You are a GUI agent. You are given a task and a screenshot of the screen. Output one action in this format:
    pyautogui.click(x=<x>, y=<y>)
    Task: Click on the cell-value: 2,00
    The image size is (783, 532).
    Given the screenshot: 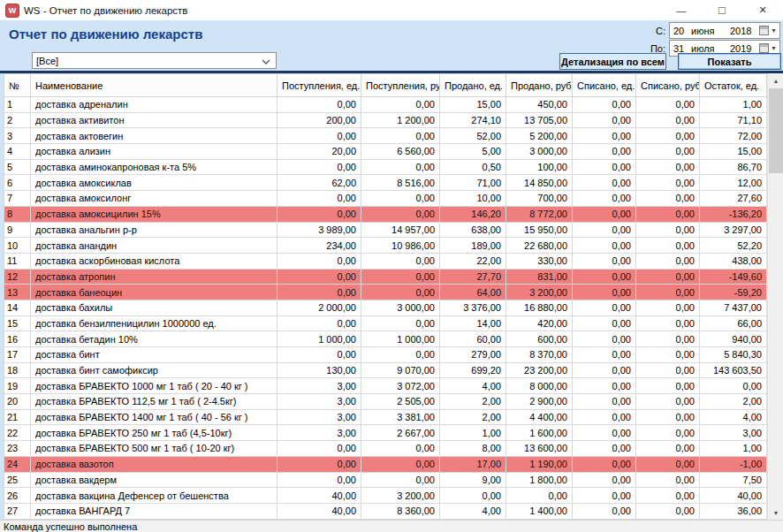 What is the action you would take?
    pyautogui.click(x=474, y=402)
    